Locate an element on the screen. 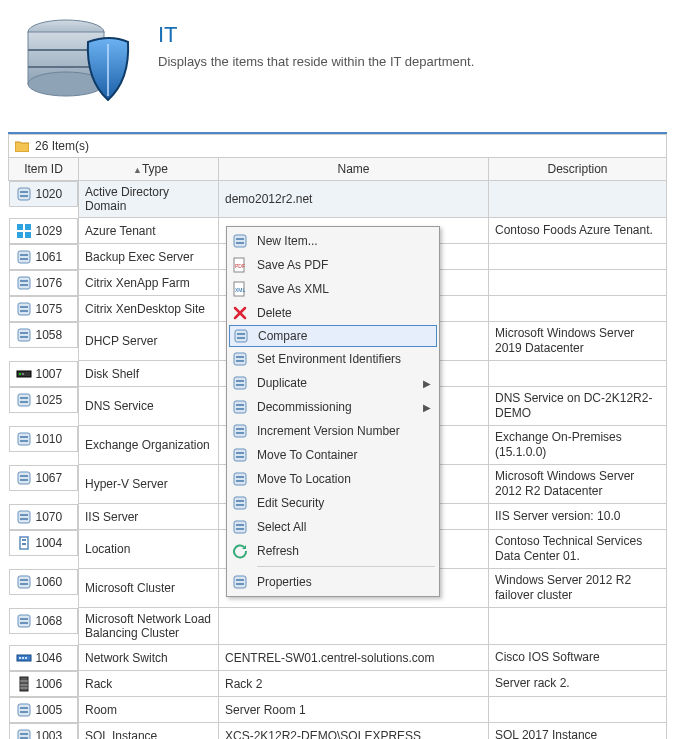 The image size is (675, 739). folder-icon is located at coordinates (22, 146).